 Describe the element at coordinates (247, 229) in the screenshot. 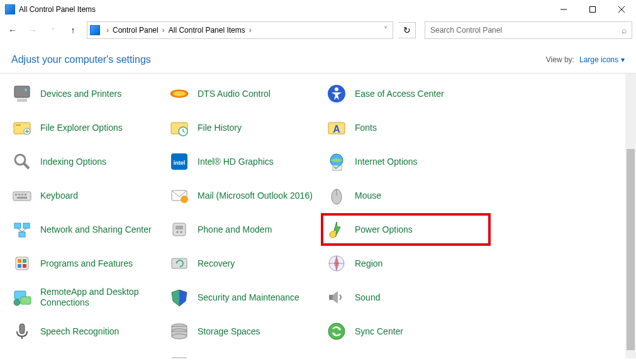

I see `cp-item-phone: Phone and Modem` at that location.